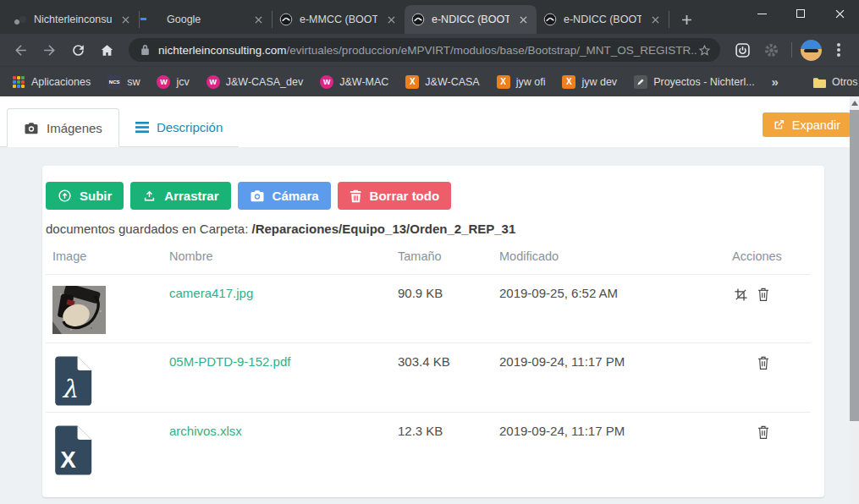 Image resolution: width=859 pixels, height=504 pixels. Describe the element at coordinates (792, 50) in the screenshot. I see `toolbar-divider` at that location.